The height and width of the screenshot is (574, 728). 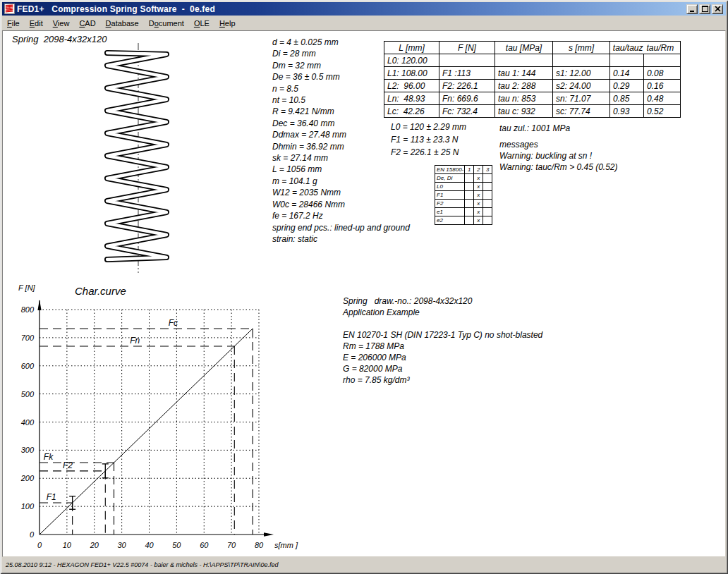 What do you see at coordinates (705, 8) in the screenshot?
I see `maximize-icon` at bounding box center [705, 8].